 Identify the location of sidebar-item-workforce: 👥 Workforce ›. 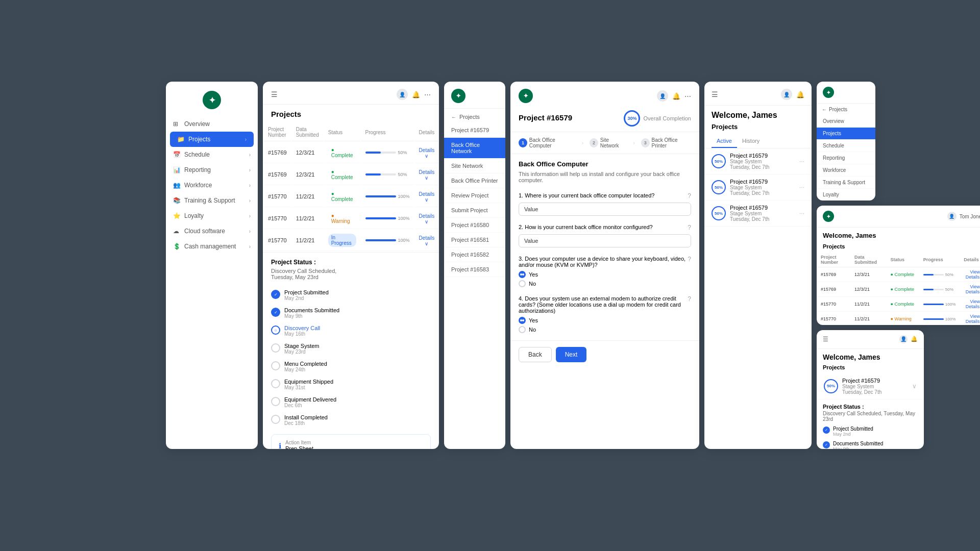
(212, 185).